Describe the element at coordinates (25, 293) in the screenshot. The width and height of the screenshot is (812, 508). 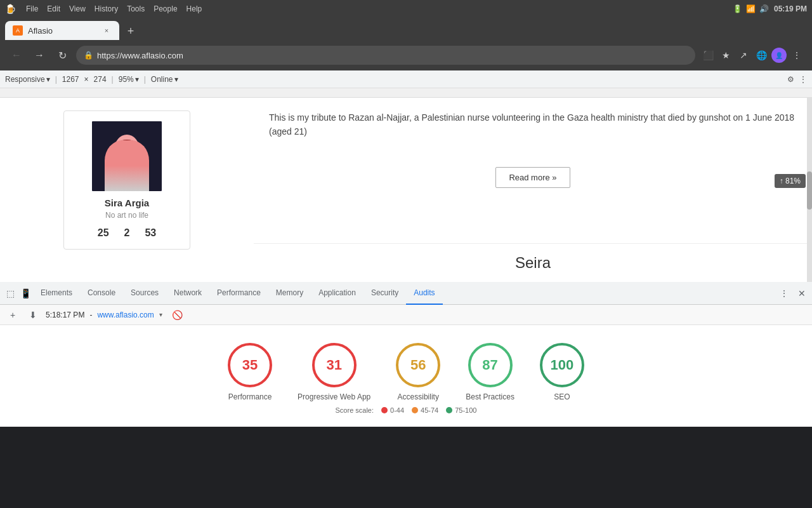
I see `devtools-device-icon: 📱` at that location.